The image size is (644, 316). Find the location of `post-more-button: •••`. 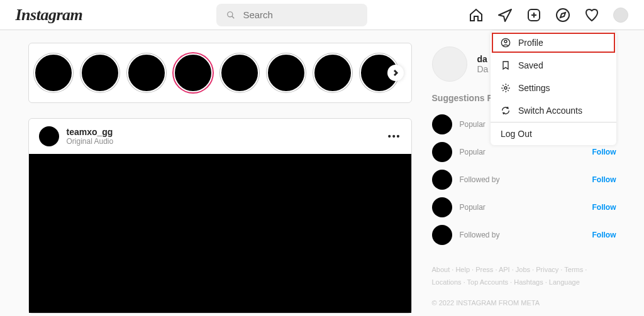

post-more-button: ••• is located at coordinates (395, 136).